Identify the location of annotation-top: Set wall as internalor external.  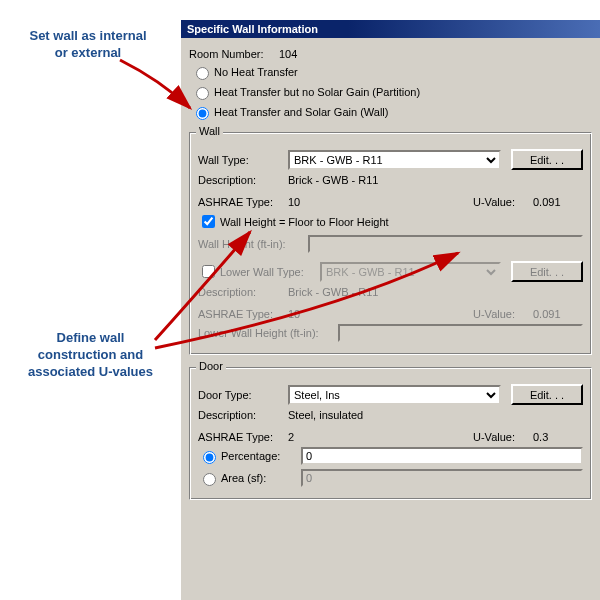
(88, 45).